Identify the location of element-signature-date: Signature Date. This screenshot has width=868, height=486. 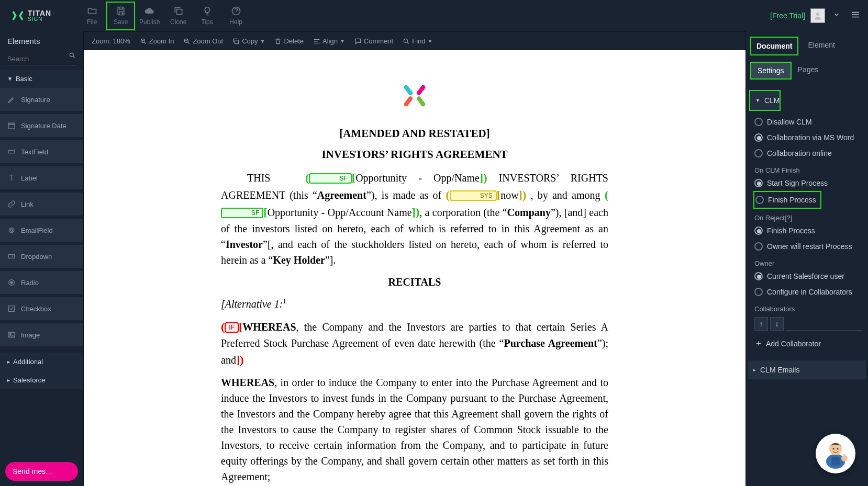
(42, 126).